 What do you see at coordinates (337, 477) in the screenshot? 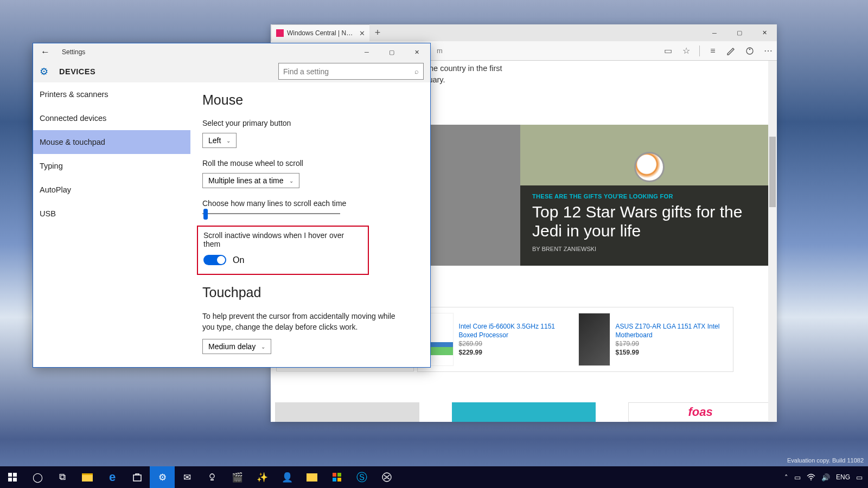
I see `ms-logo-button` at bounding box center [337, 477].